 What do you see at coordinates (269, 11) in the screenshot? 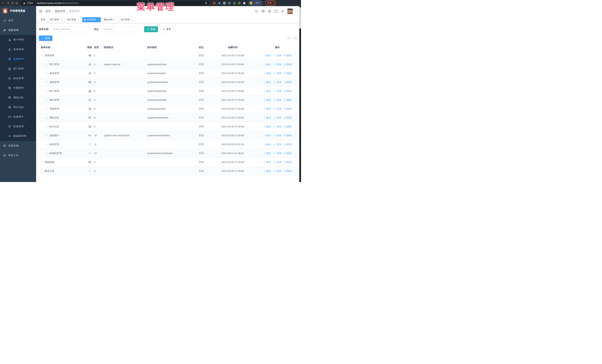
I see `help-icon` at bounding box center [269, 11].